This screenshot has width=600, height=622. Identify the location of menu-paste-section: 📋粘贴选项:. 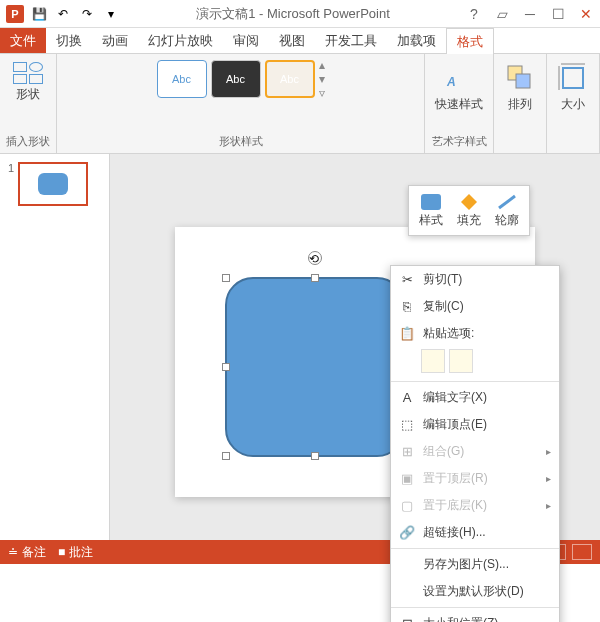
(475, 334).